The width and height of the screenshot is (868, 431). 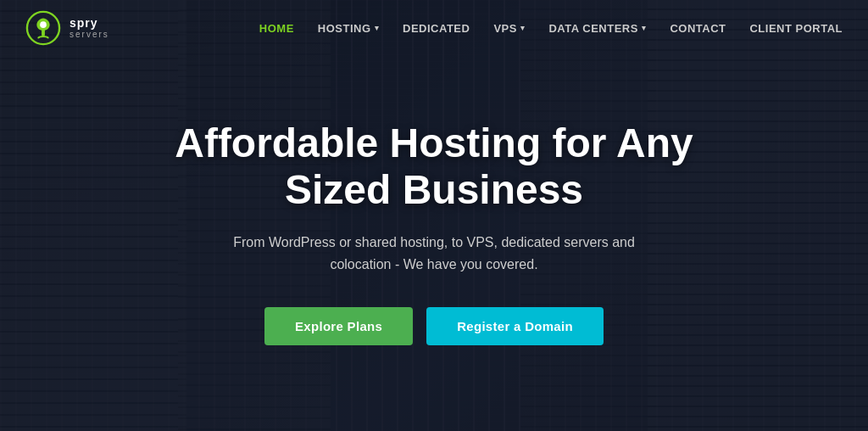 I want to click on nav-link-vps: VPS ▾, so click(x=509, y=29).